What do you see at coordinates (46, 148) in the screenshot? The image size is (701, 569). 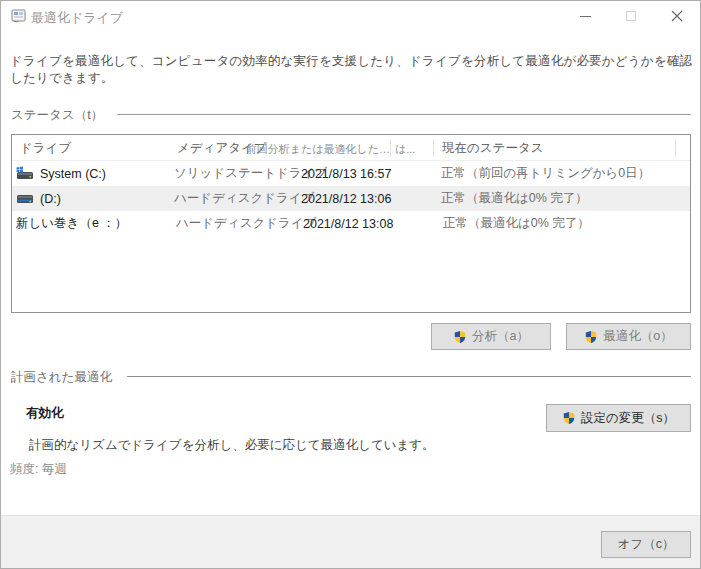 I see `header-drive: ドライブ` at bounding box center [46, 148].